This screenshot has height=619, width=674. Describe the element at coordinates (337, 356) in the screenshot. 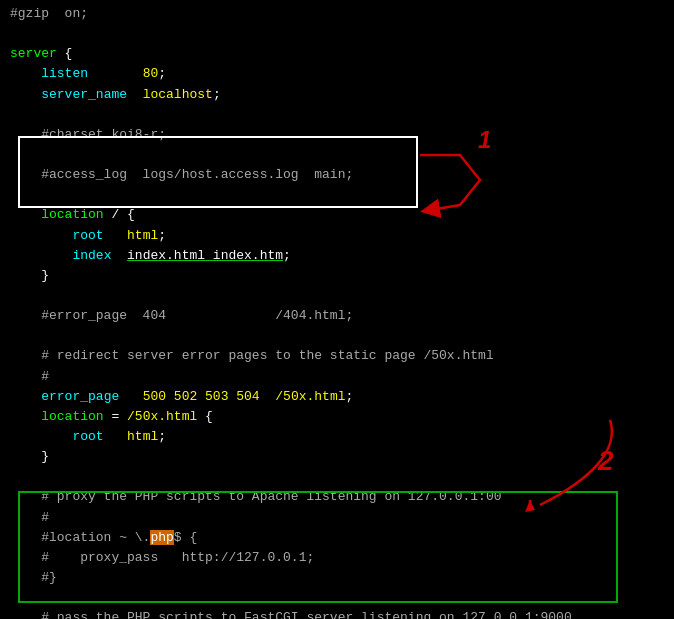

I see `line-redirect-comment: # redirect server error pages to the sta…` at that location.